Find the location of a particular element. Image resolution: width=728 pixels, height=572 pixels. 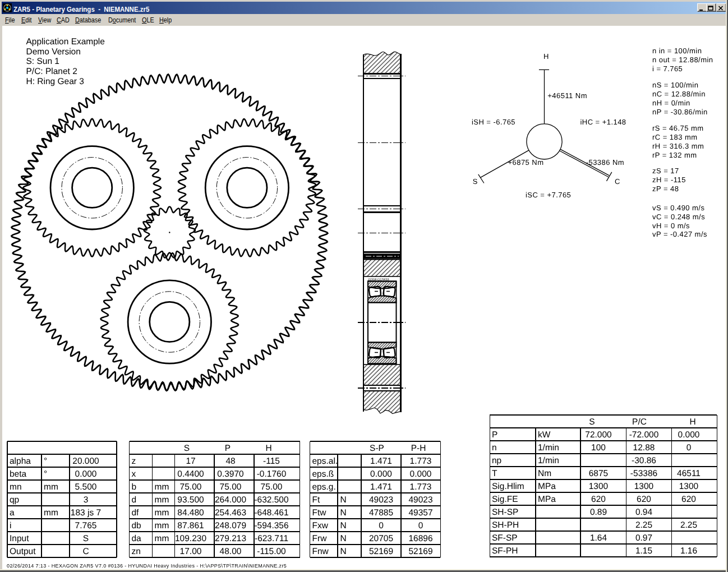

svg-text: i is located at coordinates (10, 526).